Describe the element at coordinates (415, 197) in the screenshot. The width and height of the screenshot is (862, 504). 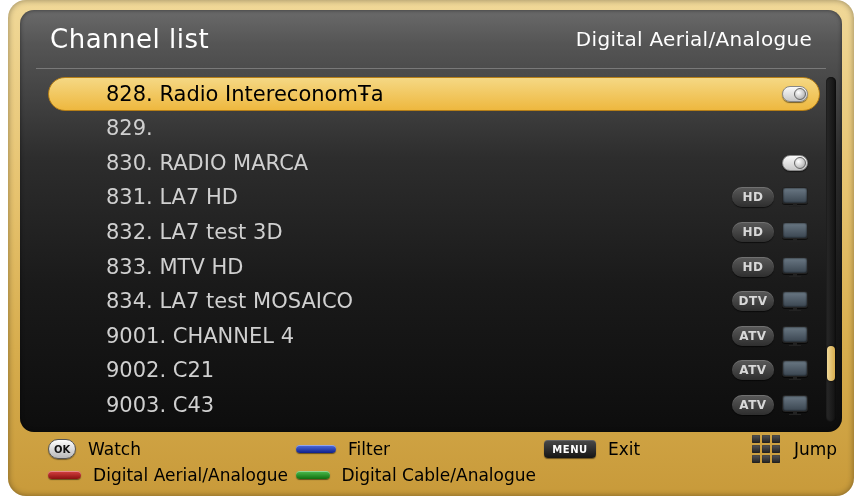
I see `channel-number-name: 831. LA7 HD` at that location.